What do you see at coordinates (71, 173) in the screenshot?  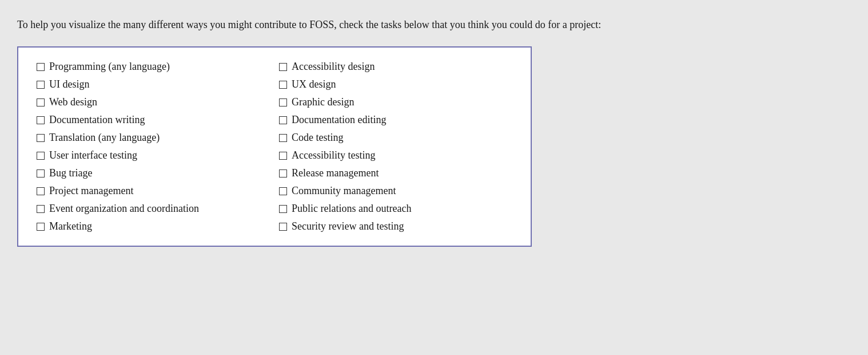 I see `bug-triage-label: Bug triage` at bounding box center [71, 173].